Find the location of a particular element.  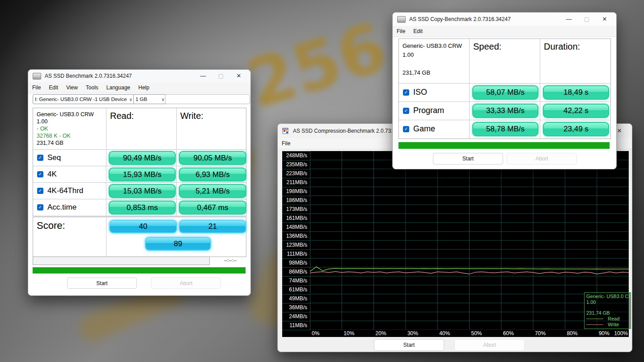

copy-grid: Generic- USB3.0 CRW 1.00 231,74 GB Speed… is located at coordinates (504, 88).